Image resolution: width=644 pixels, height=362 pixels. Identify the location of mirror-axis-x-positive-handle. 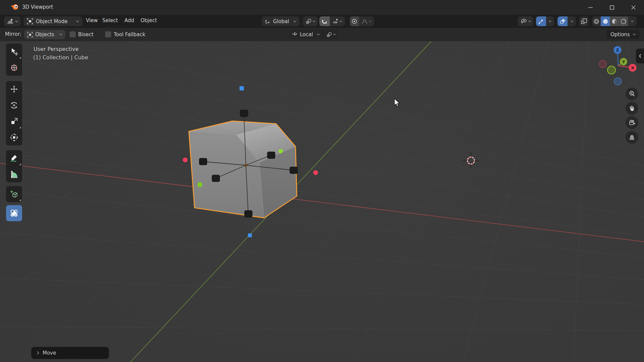
(316, 173).